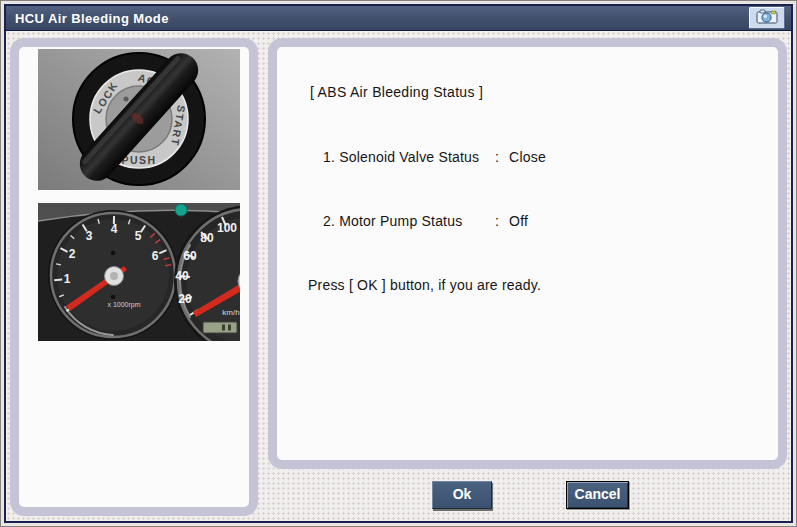 The height and width of the screenshot is (527, 797). What do you see at coordinates (182, 276) in the screenshot?
I see `svg-text: 40` at bounding box center [182, 276].